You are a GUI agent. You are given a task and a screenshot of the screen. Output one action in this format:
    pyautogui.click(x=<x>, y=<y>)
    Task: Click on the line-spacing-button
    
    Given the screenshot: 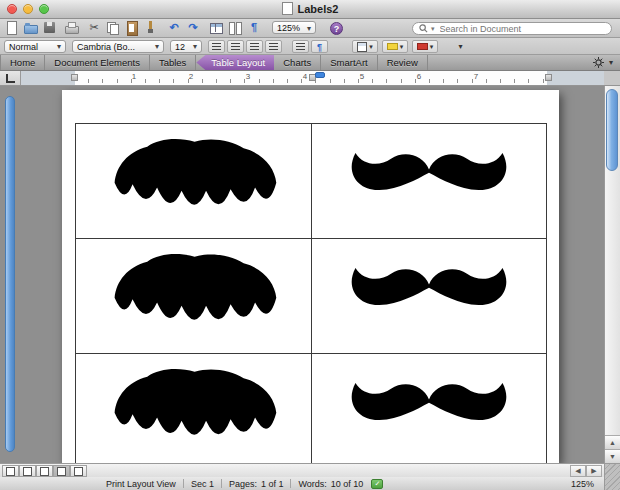 What is the action you would take?
    pyautogui.click(x=300, y=46)
    